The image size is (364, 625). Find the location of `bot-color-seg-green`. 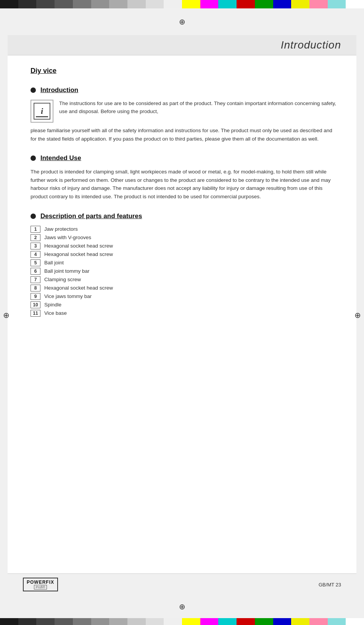

bot-color-seg-green is located at coordinates (264, 622).